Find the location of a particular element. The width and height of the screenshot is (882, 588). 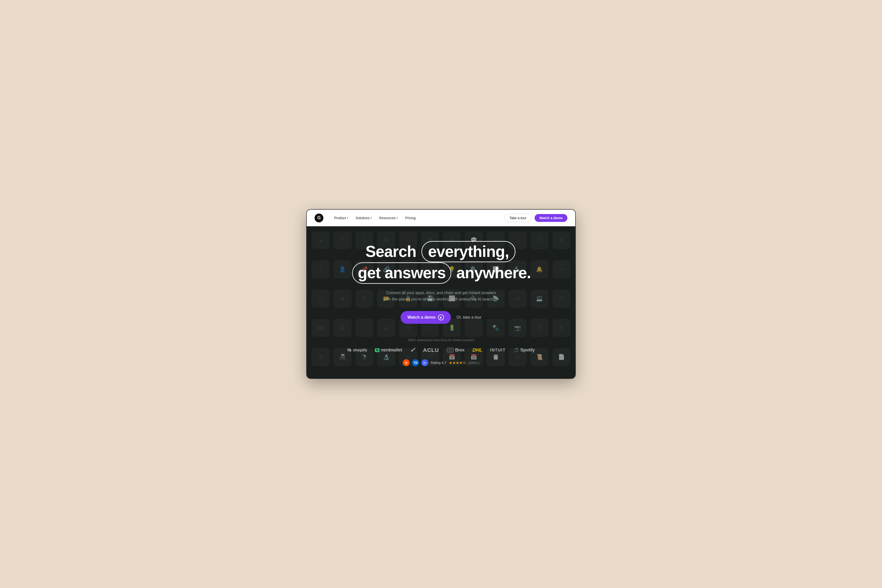

nav-item-solutions: Solutions ▾ is located at coordinates (364, 218).